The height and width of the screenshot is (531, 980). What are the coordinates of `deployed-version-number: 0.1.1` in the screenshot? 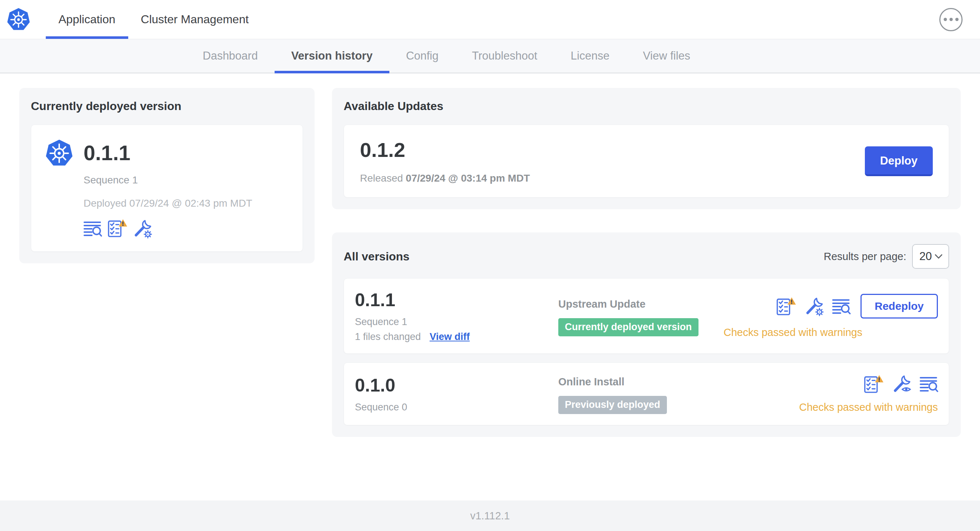 It's located at (168, 153).